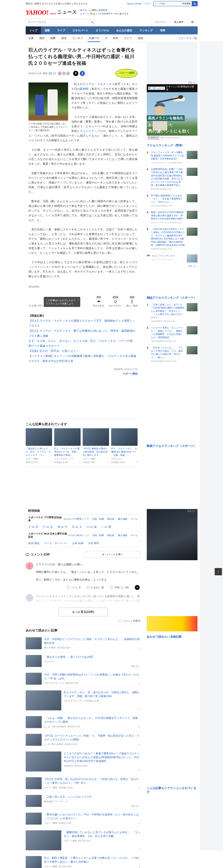  Describe the element at coordinates (83, 535) in the screenshot. I see `scoreboard-link: MLBトップ` at that location.